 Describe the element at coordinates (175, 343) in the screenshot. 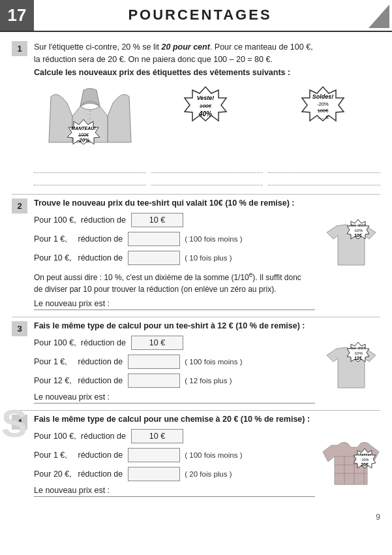

I see `calc-row-3-1: Pour 100 €, réduction de 10 €` at that location.